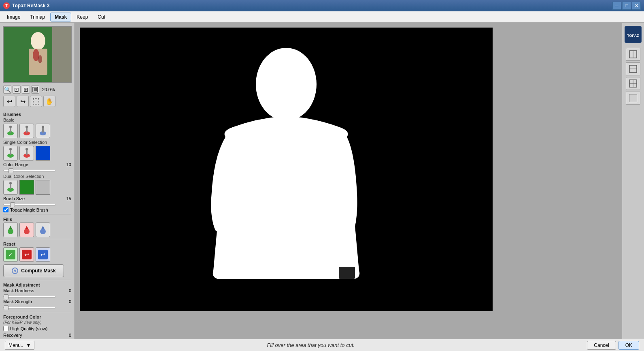 This screenshot has width=644, height=351. Describe the element at coordinates (49, 90) in the screenshot. I see `zoom-value: 20.0%` at that location.